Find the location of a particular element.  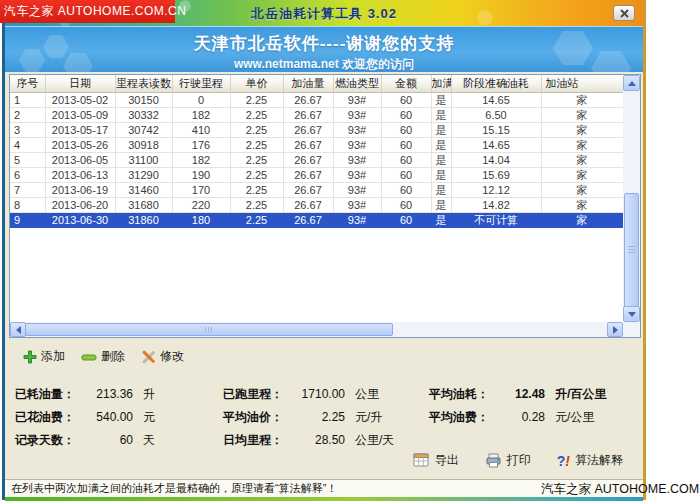

table-row: 32013-05-17307424102.2526.6793#60是15.15家 is located at coordinates (316, 130).